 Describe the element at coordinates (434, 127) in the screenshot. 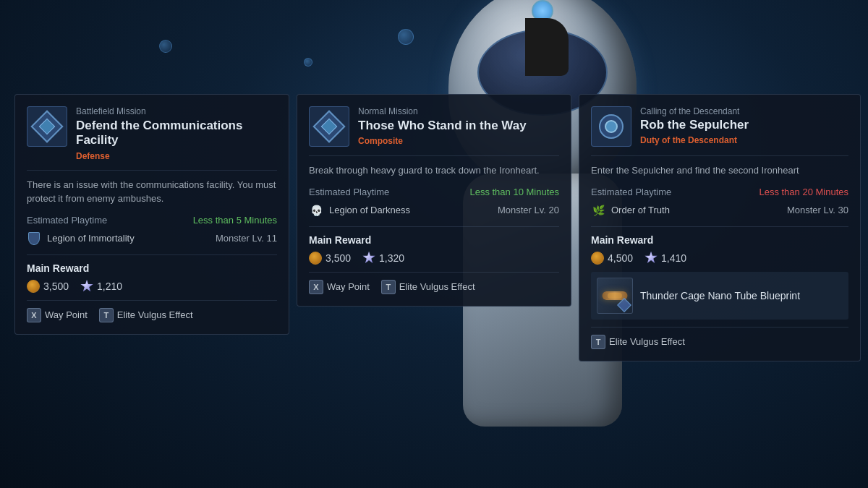

I see `card2-header: Normal Mission Those Who Stand in the Wa…` at that location.